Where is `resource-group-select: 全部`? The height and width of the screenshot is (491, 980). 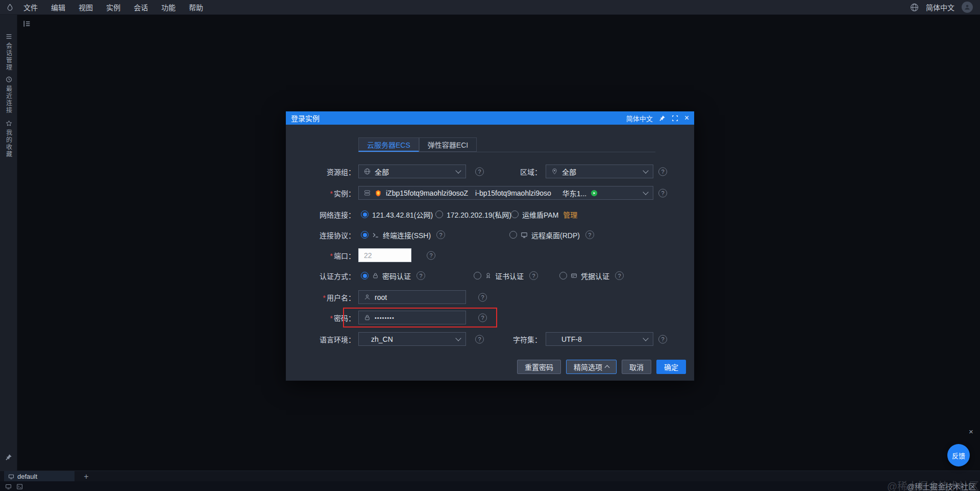 resource-group-select: 全部 is located at coordinates (412, 172).